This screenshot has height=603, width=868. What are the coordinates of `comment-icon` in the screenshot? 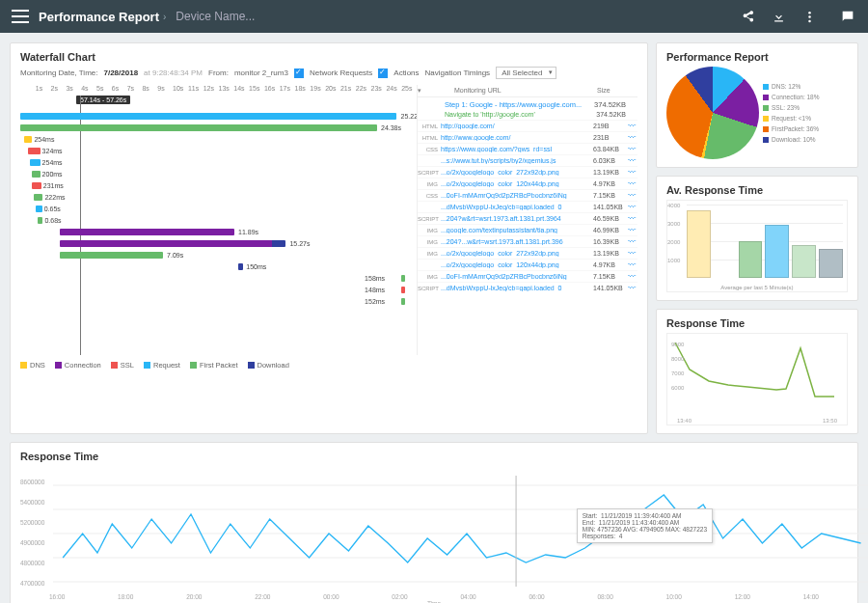 It's located at (848, 16).